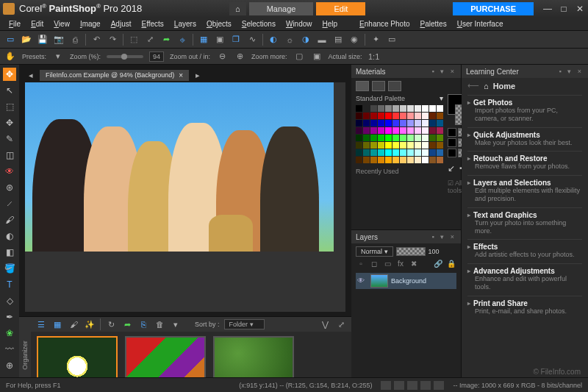  I want to click on home-tab-button: ⌂, so click(238, 9).